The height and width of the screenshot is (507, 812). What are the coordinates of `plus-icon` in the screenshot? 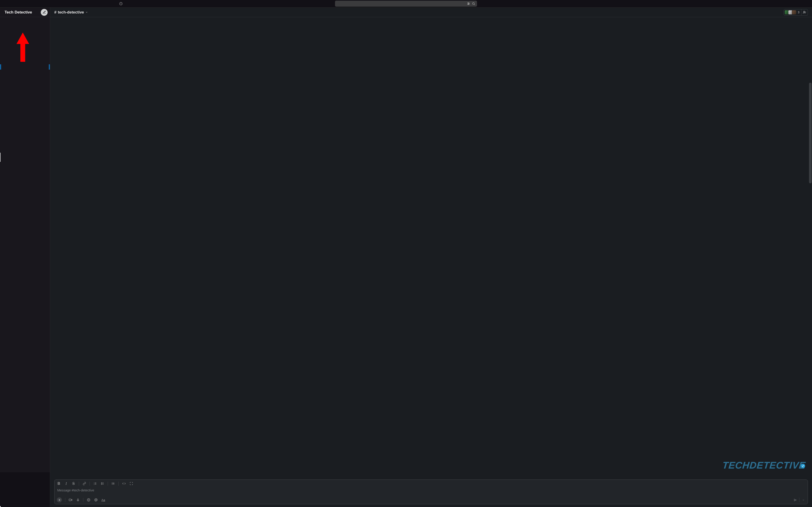 It's located at (60, 500).